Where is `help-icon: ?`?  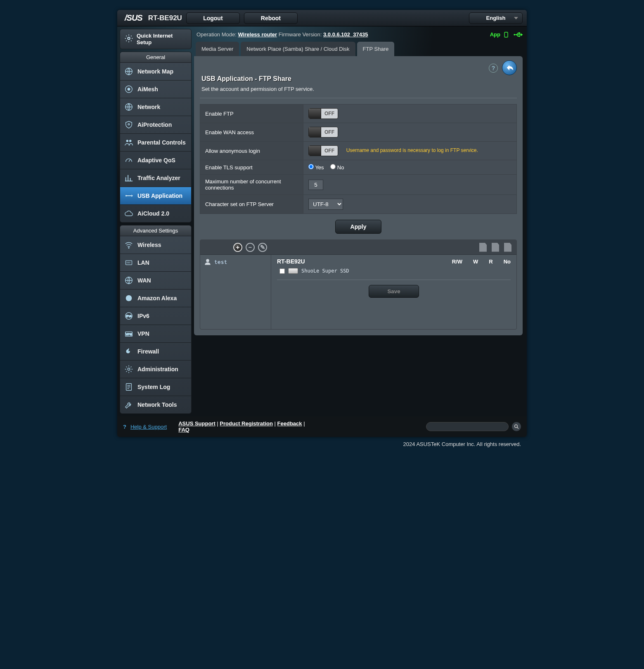 help-icon: ? is located at coordinates (493, 68).